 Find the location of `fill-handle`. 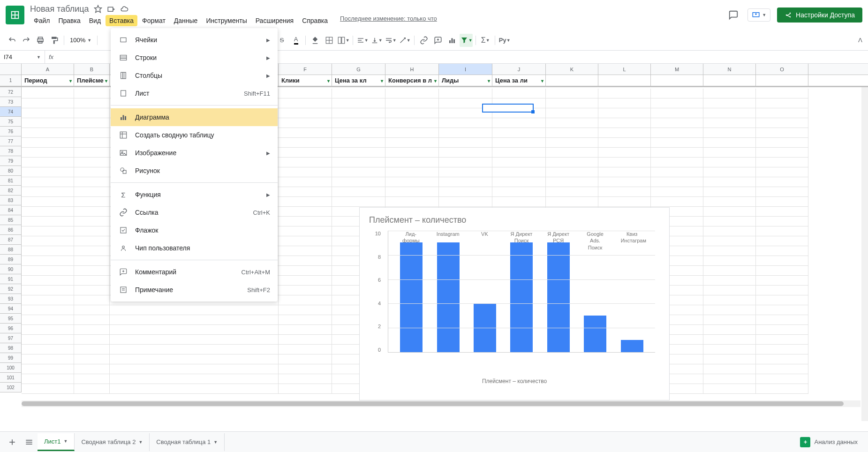

fill-handle is located at coordinates (533, 112).